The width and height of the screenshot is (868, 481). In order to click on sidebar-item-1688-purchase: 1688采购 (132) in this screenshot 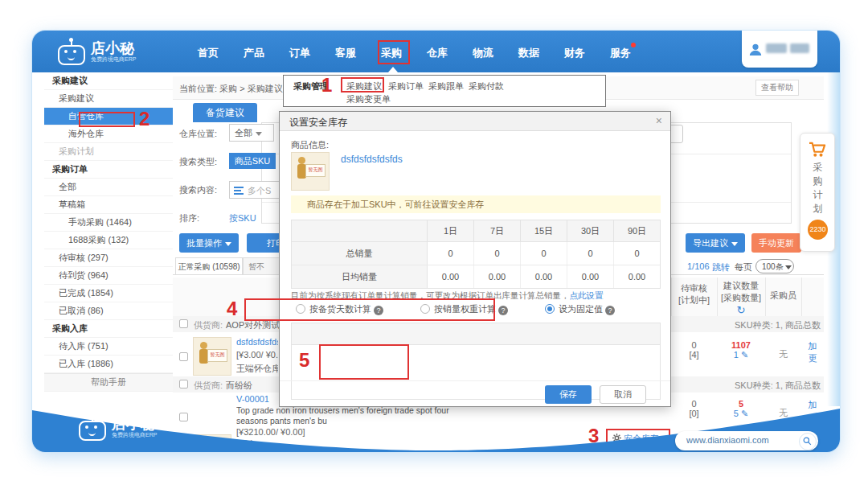, I will do `click(108, 240)`.